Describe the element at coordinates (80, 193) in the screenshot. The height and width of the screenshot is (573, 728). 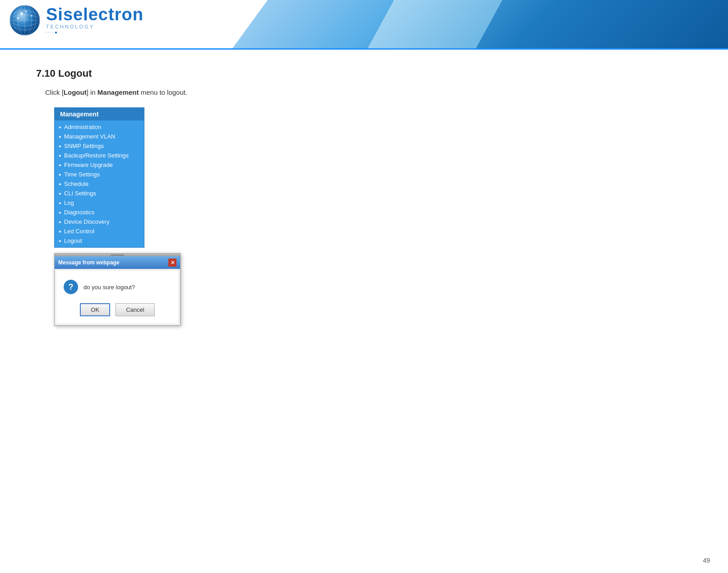
I see `menu-item-label: CLI Settings` at that location.